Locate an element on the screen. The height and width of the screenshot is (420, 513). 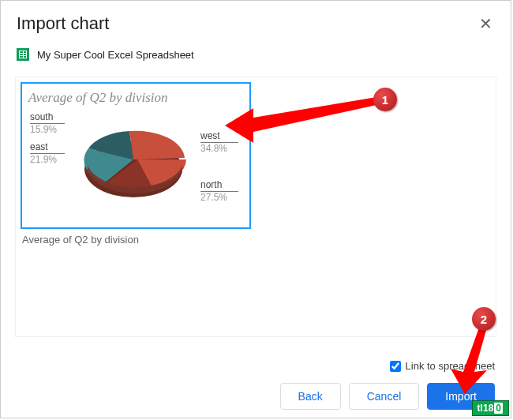
dialog-title: Import chart is located at coordinates (63, 24).